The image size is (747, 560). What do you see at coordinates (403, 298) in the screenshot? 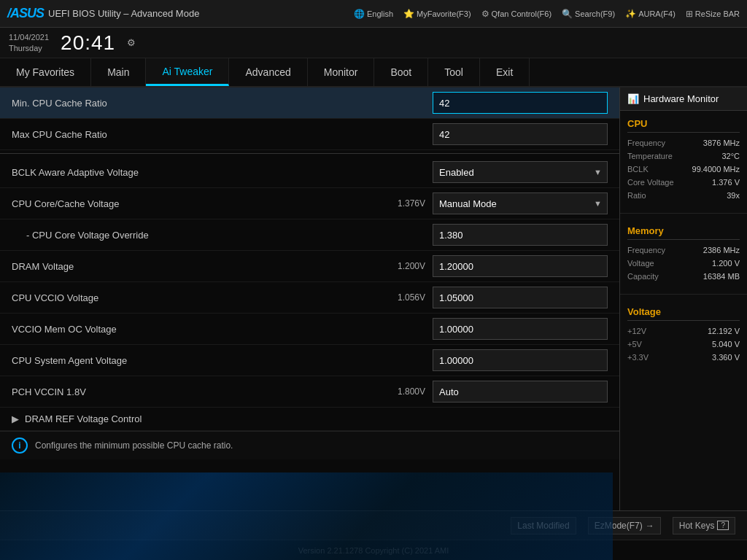
I see `setting-cpu-vccio-current: 1.056V` at bounding box center [403, 298].